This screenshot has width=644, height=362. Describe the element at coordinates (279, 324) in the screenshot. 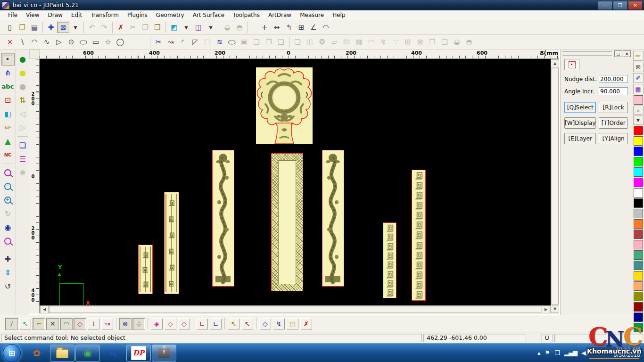

I see `convert-curve-button: ↯` at that location.